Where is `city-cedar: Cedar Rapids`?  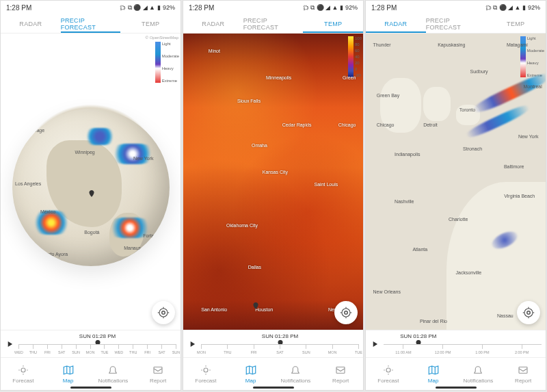 city-cedar: Cedar Rapids is located at coordinates (297, 125).